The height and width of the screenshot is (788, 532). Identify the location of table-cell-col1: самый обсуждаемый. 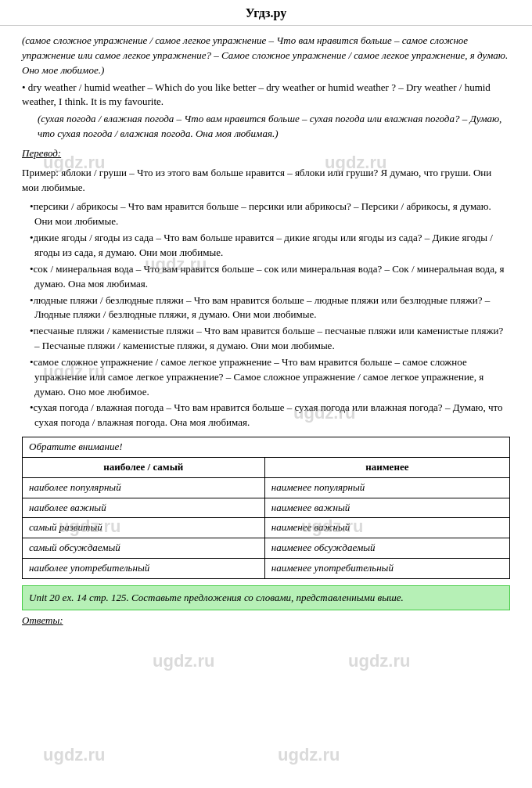
(144, 549).